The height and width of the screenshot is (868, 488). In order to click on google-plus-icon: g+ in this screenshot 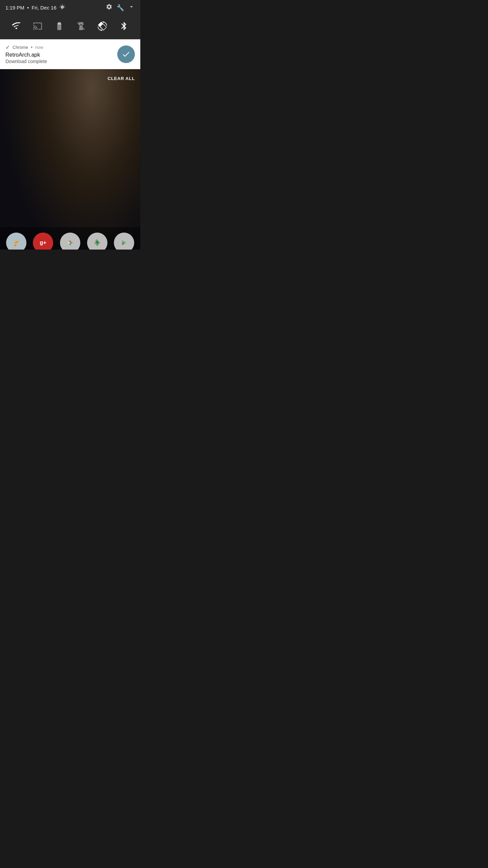, I will do `click(43, 241)`.